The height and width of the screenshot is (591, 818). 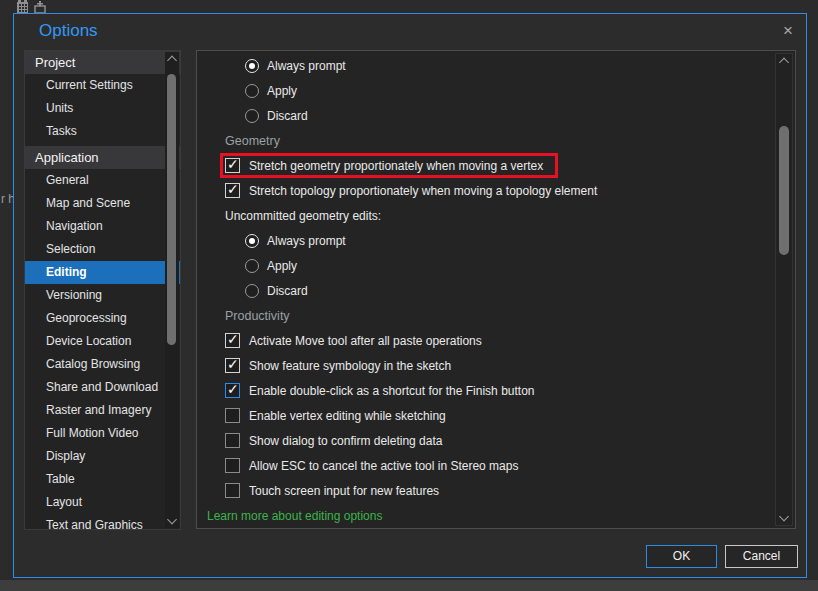 I want to click on radio-top-always-prompt: Always prompt, so click(x=484, y=66).